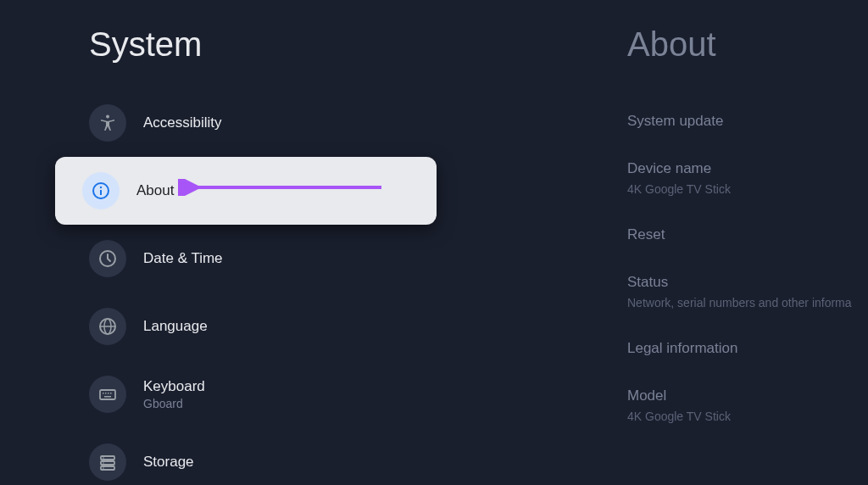  I want to click on menu-label-storage: Storage, so click(169, 462).